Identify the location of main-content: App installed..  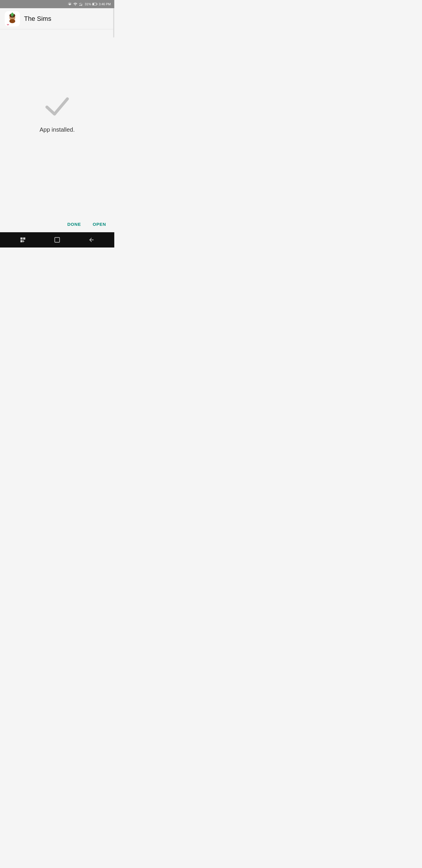
(57, 123).